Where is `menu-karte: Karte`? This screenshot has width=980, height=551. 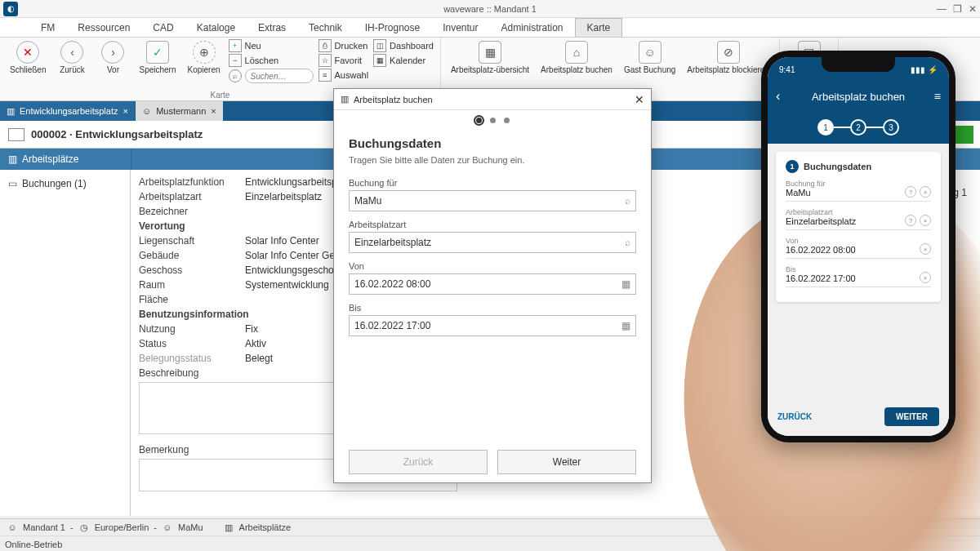 menu-karte: Karte is located at coordinates (599, 28).